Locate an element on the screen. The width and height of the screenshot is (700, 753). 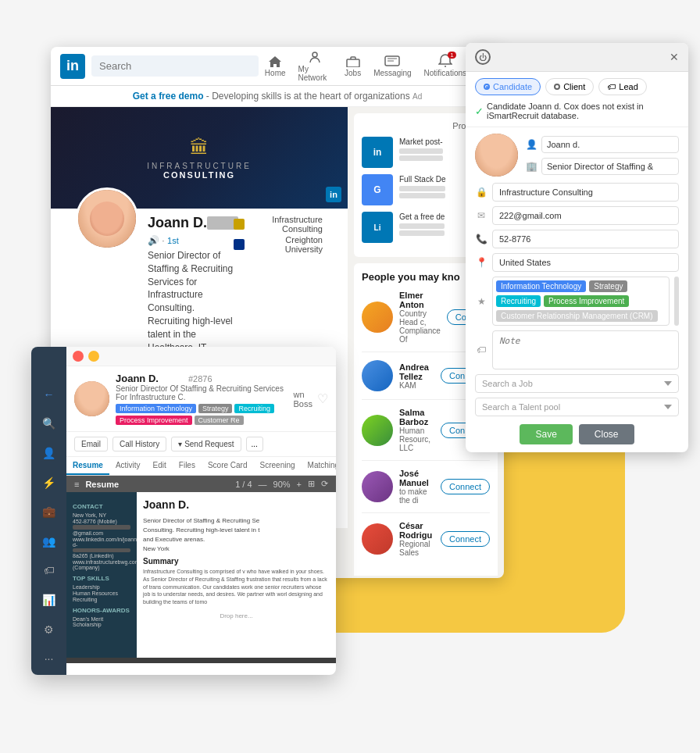
email-input is located at coordinates (586, 216).